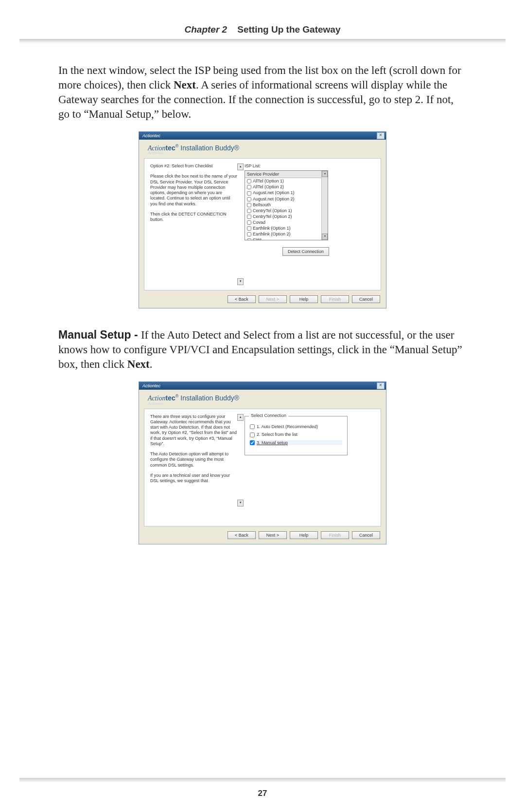 The height and width of the screenshot is (812, 525). What do you see at coordinates (262, 794) in the screenshot?
I see `page-number: 27` at bounding box center [262, 794].